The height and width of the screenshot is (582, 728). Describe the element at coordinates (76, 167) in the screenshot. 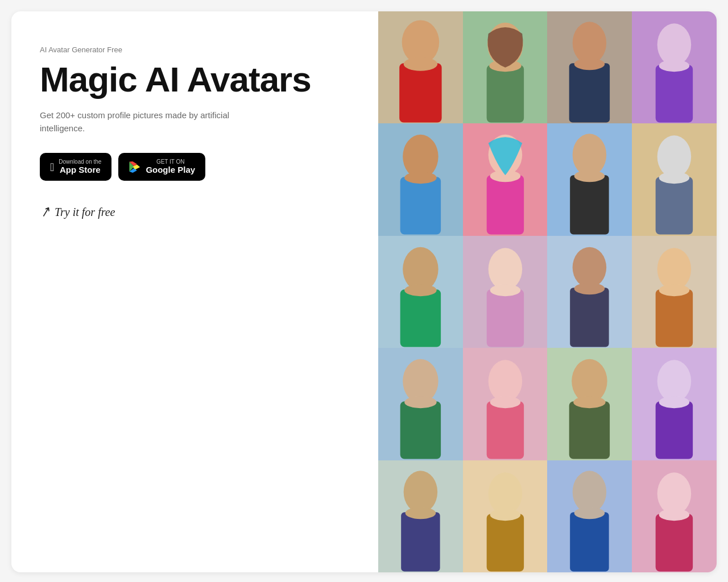

I see `app-store-button:  Download on the App Store` at that location.